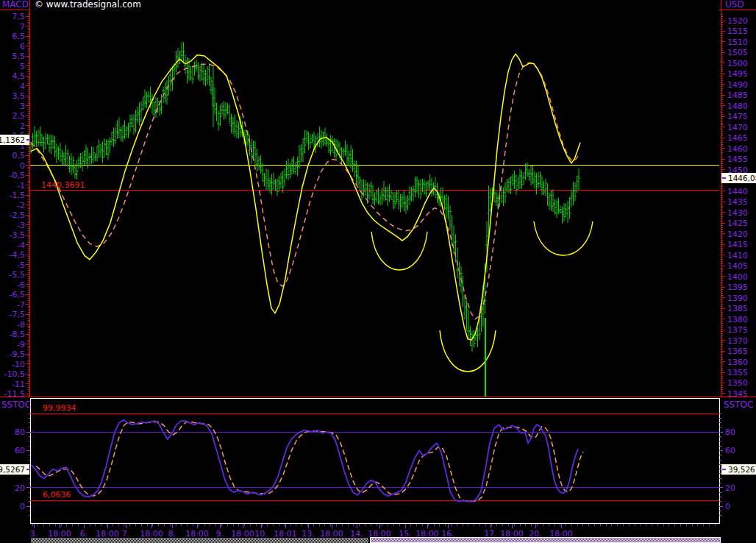 The height and width of the screenshot is (543, 756). What do you see at coordinates (738, 31) in the screenshot?
I see `svg-text: 1515` at bounding box center [738, 31].